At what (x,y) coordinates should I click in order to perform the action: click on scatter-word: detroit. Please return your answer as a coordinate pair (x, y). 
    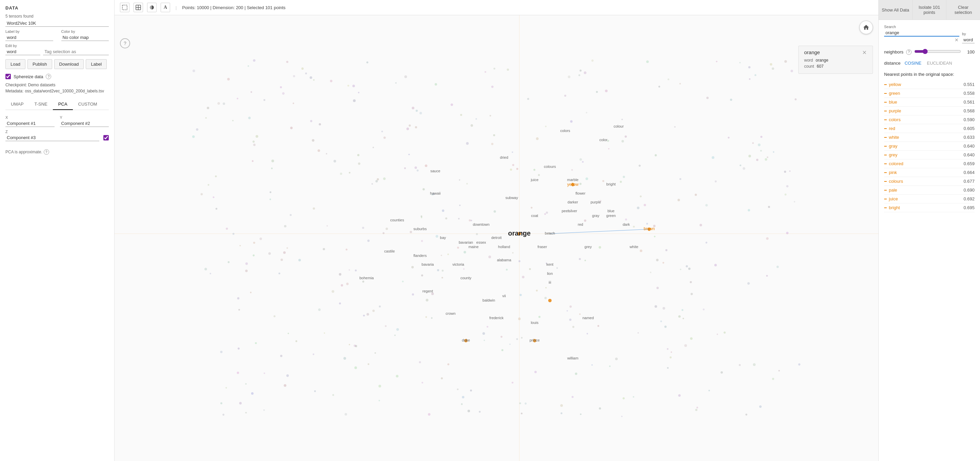
    Looking at the image, I should click on (497, 238).